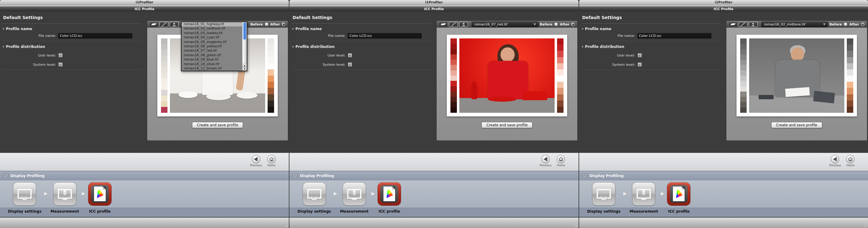 This screenshot has height=228, width=868. What do you see at coordinates (245, 52) in the screenshot?
I see `scrollbar-track` at bounding box center [245, 52].